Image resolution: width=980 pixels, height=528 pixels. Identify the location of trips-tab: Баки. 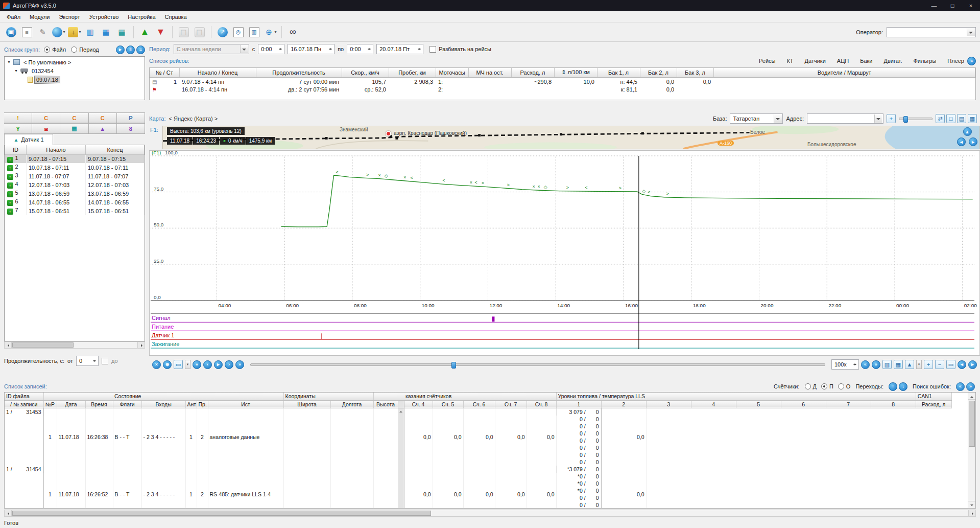
(866, 61).